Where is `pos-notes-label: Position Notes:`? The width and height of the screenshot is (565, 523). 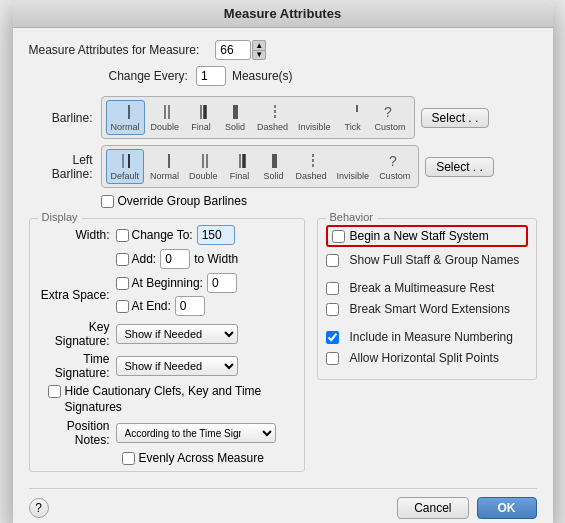
pos-notes-label: Position Notes: is located at coordinates (77, 433).